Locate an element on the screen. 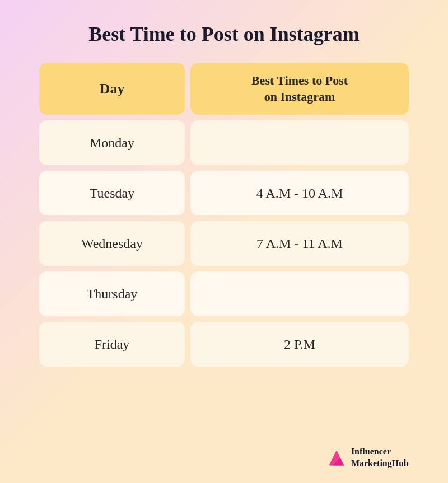 The width and height of the screenshot is (448, 483). day-label-thursday: Thursday is located at coordinates (112, 294).